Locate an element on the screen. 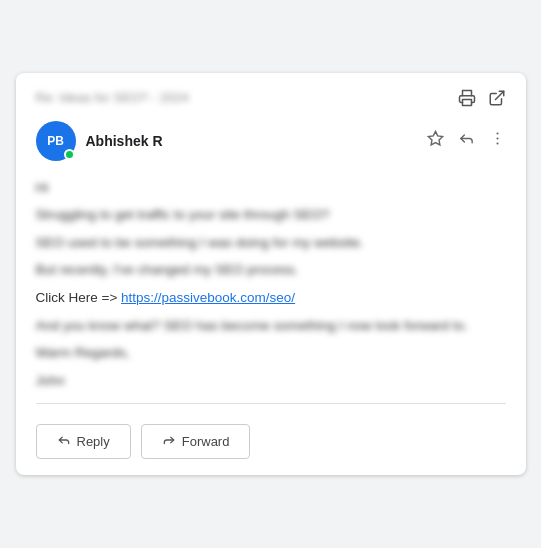 The width and height of the screenshot is (541, 548). body-line3: But recently, I've changed my SEO proces… is located at coordinates (271, 270).